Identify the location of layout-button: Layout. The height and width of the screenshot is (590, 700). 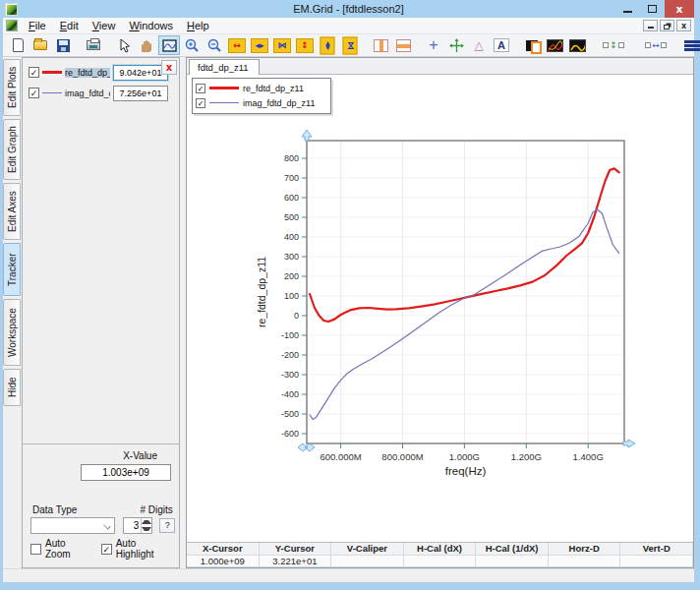
(690, 45).